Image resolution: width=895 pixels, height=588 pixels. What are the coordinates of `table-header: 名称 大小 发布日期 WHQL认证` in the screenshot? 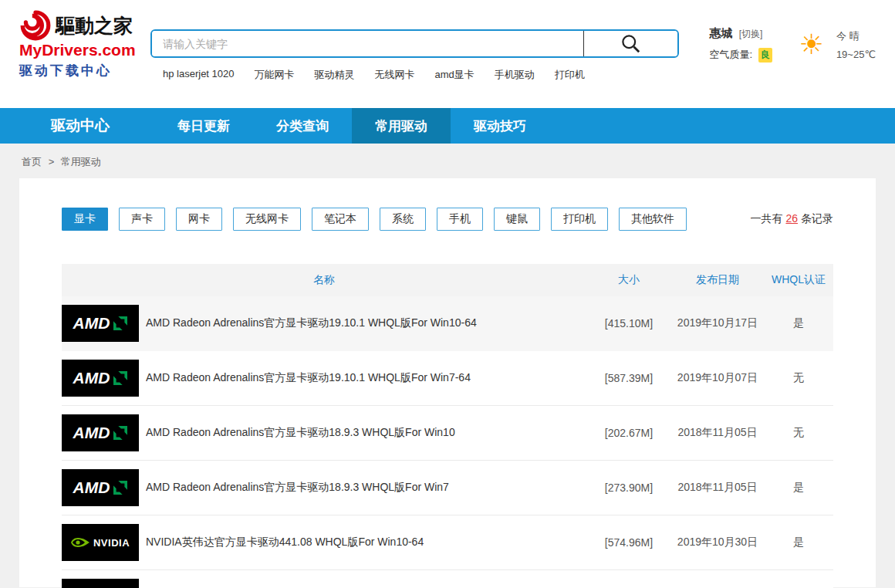 It's located at (448, 280).